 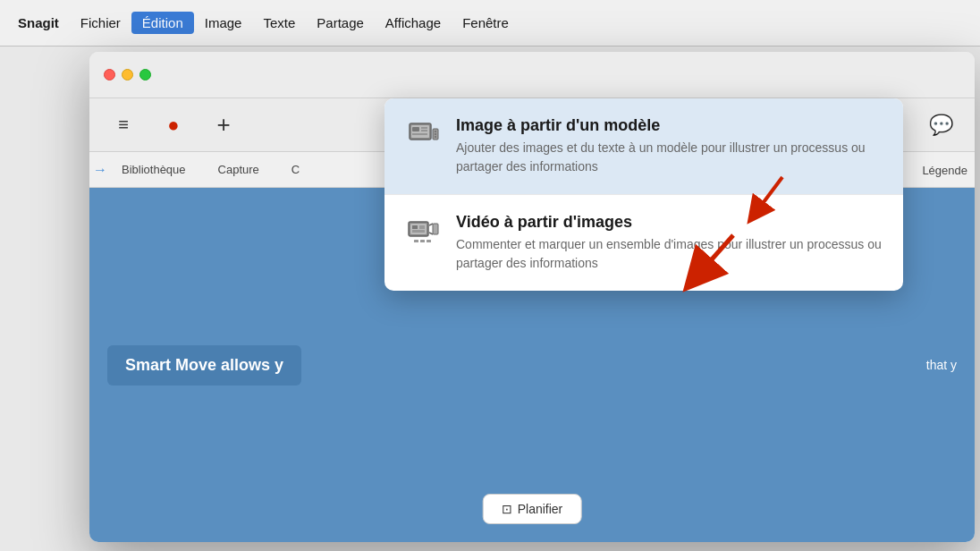 I want to click on tab-bibliotheque: Bibliothèque, so click(x=154, y=170).